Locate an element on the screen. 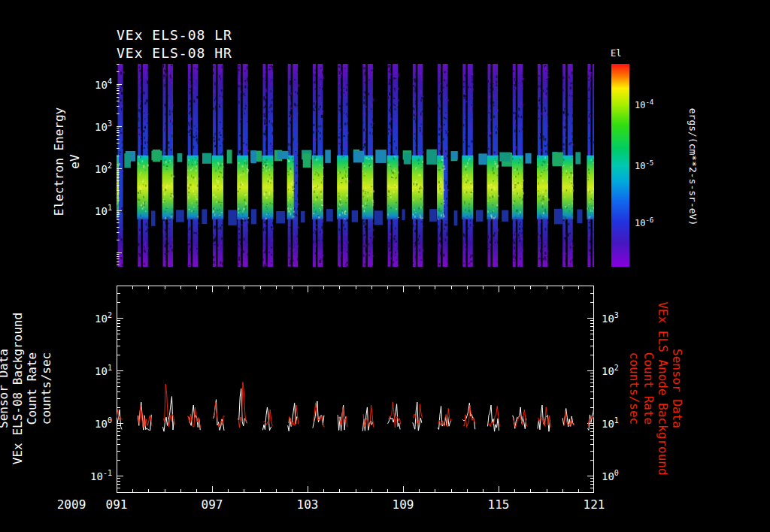  energy-axis-label: Electron Energy is located at coordinates (59, 162).